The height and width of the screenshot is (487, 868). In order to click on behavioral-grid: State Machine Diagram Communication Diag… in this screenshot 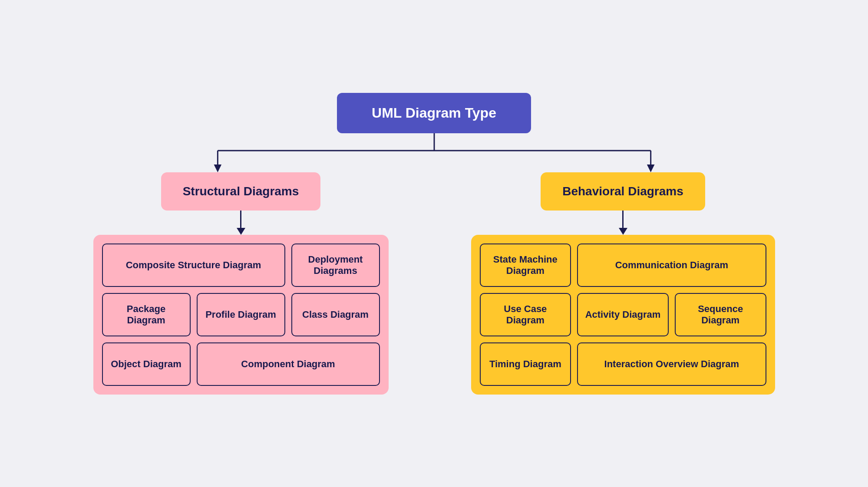, I will do `click(623, 315)`.